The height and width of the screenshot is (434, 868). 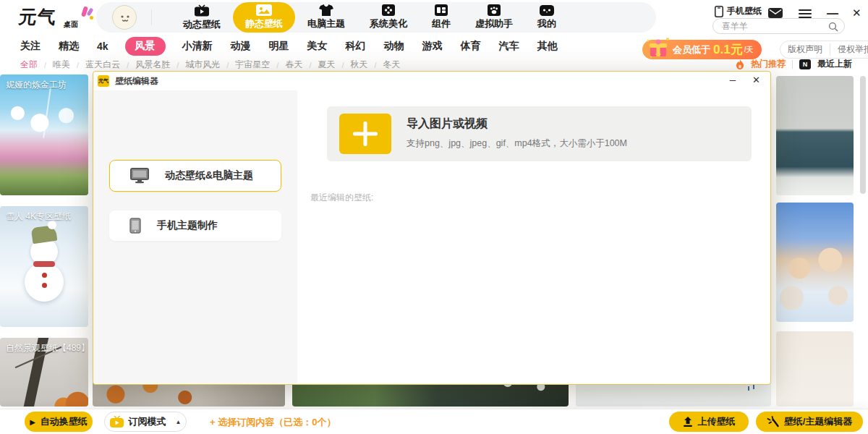 What do you see at coordinates (241, 46) in the screenshot?
I see `tab-anime: 动漫` at bounding box center [241, 46].